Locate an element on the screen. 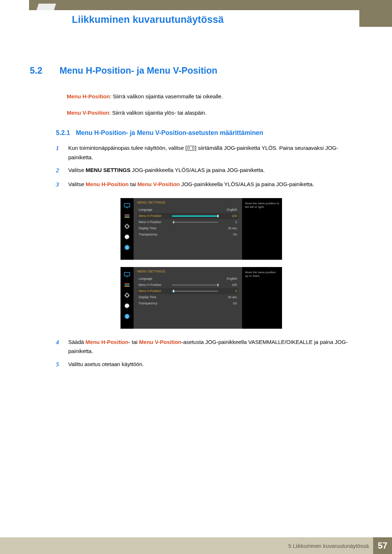 This screenshot has width=392, height=554. term-hpos: Menu H-Position is located at coordinates (88, 97).